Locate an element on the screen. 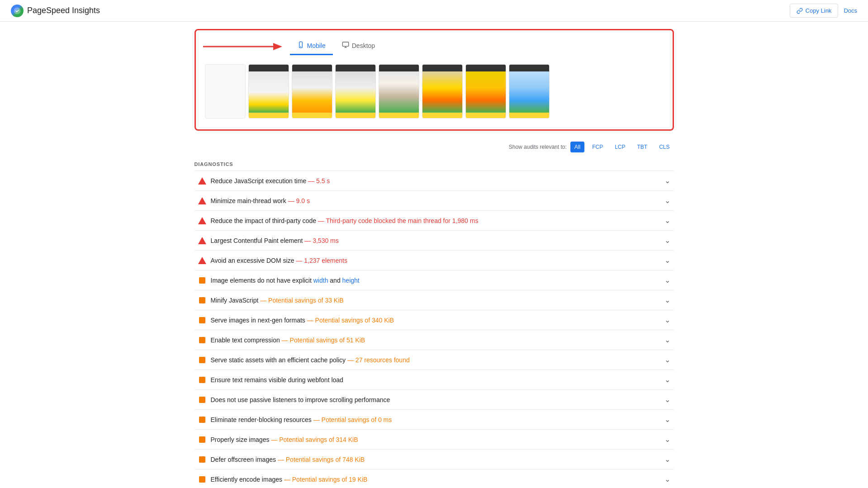 The width and height of the screenshot is (868, 488). audit-row-left: Eliminate render-blocking resources — Po… is located at coordinates (430, 420).